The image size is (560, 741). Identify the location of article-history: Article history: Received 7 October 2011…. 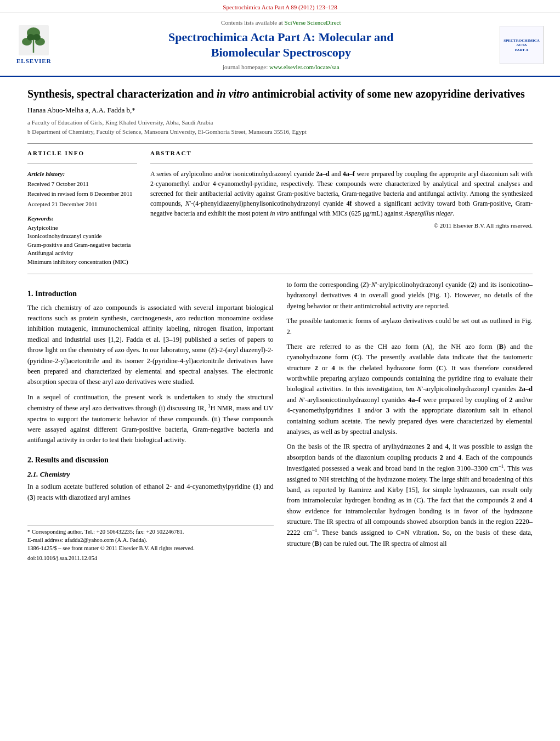
(82, 189).